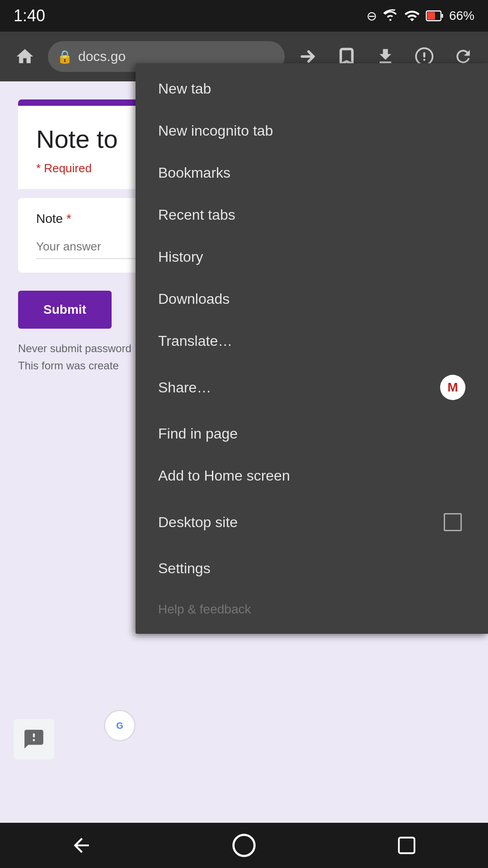 The image size is (488, 868). What do you see at coordinates (312, 569) in the screenshot?
I see `menu-item-settings: Settings` at bounding box center [312, 569].